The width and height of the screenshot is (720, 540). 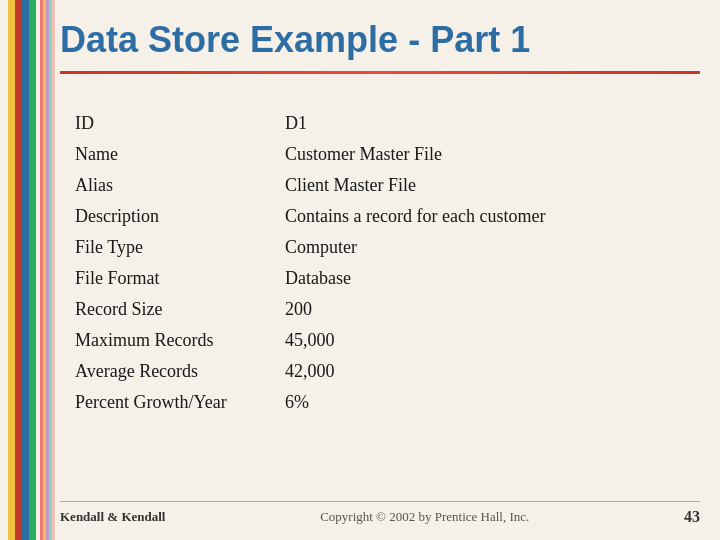 I want to click on field-value: D1, so click(x=488, y=124).